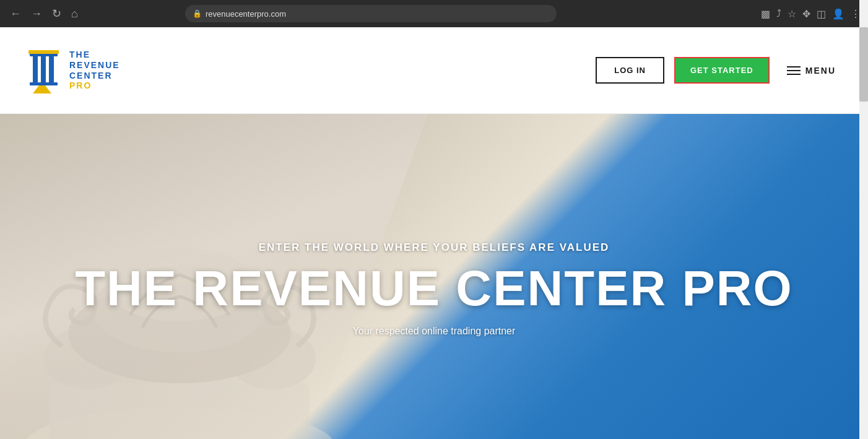 This screenshot has width=868, height=439. Describe the element at coordinates (95, 76) in the screenshot. I see `logo-text-center: CENTER` at that location.